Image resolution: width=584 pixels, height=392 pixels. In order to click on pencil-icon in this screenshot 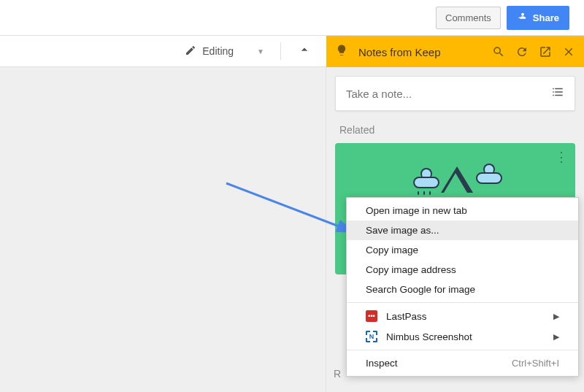, I will do `click(191, 51)`.